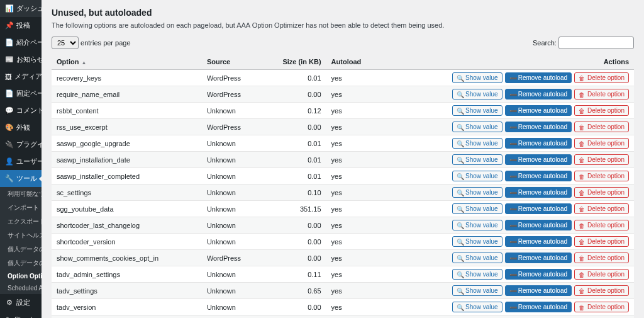  Describe the element at coordinates (21, 179) in the screenshot. I see `sidebar-item: 🔧ツール` at that location.